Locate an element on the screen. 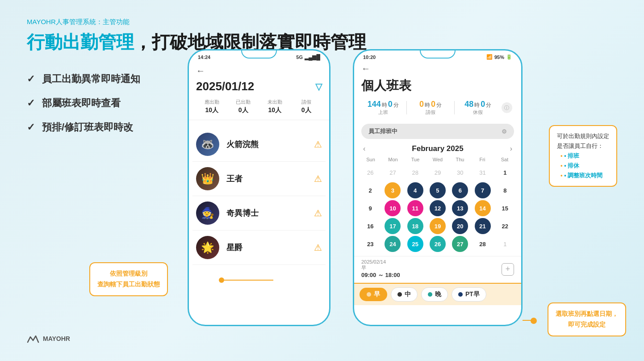 The height and width of the screenshot is (361, 644). stat-work: 144 時 0 分 上班 is located at coordinates (383, 108).